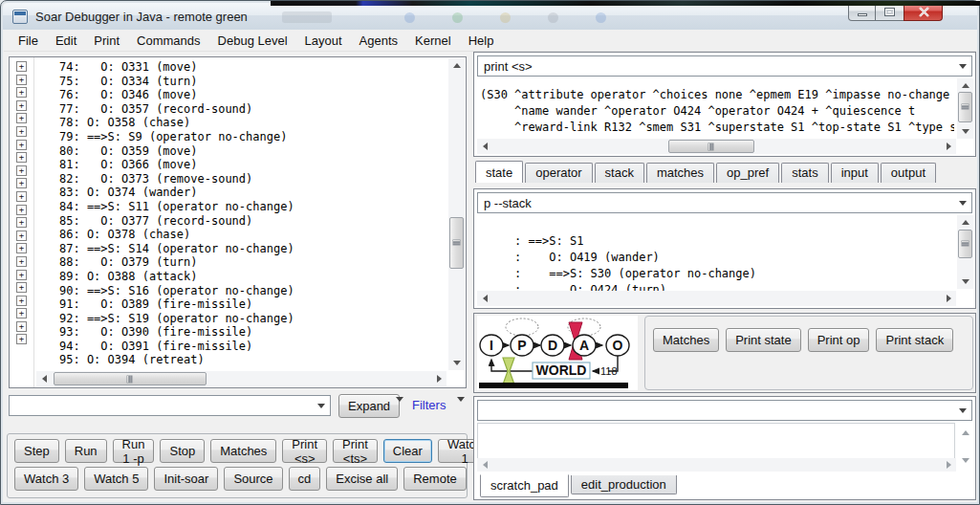 Image resolution: width=980 pixels, height=505 pixels. I want to click on output-horizontal-scrollbar, so click(717, 146).